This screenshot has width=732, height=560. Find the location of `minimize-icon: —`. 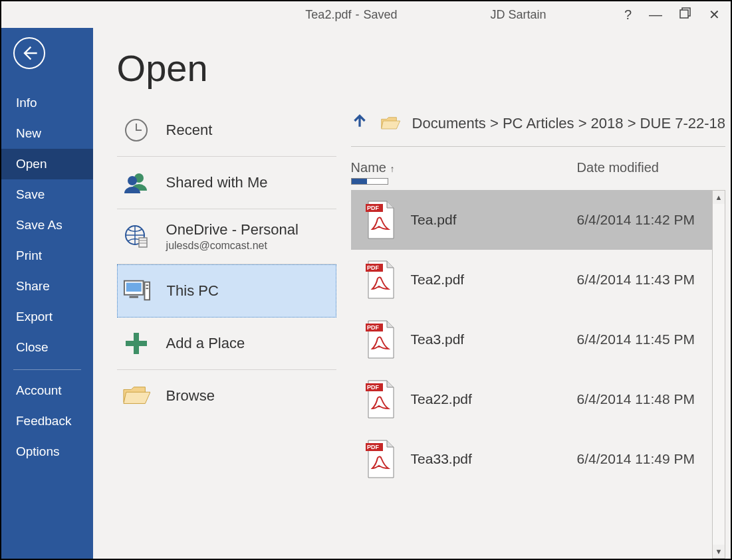

minimize-icon: — is located at coordinates (656, 15).